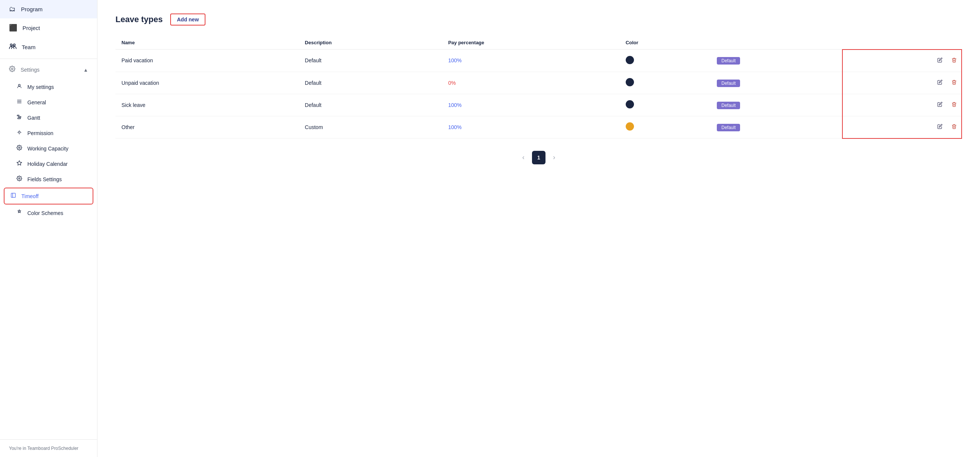 The height and width of the screenshot is (457, 980). What do you see at coordinates (531, 83) in the screenshot?
I see `cell-pay-percentage: 0%` at bounding box center [531, 83].